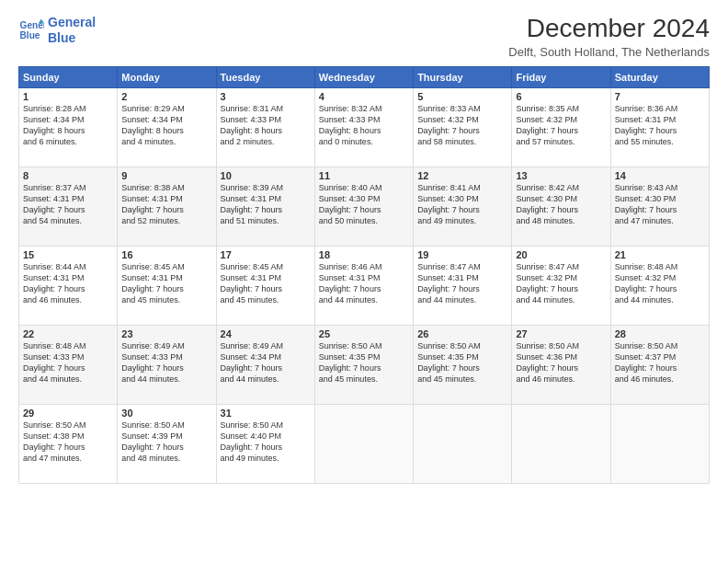  Describe the element at coordinates (68, 97) in the screenshot. I see `day-number: 1` at that location.